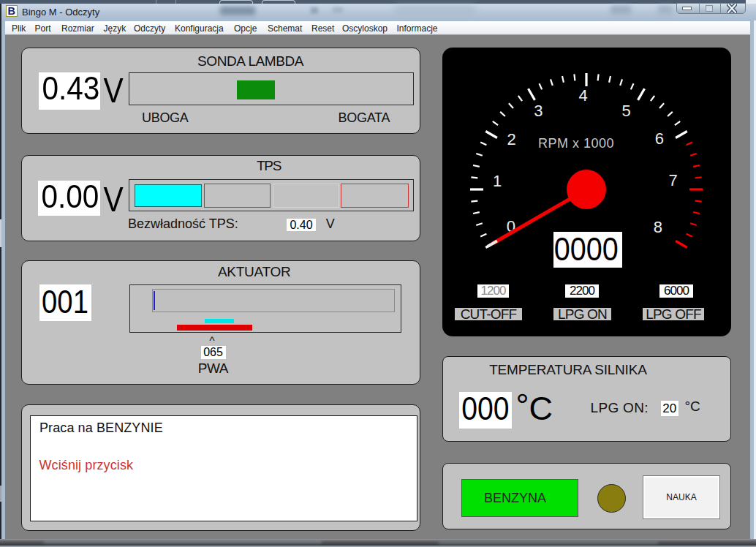  Describe the element at coordinates (673, 180) in the screenshot. I see `svg-text: 7` at that location.